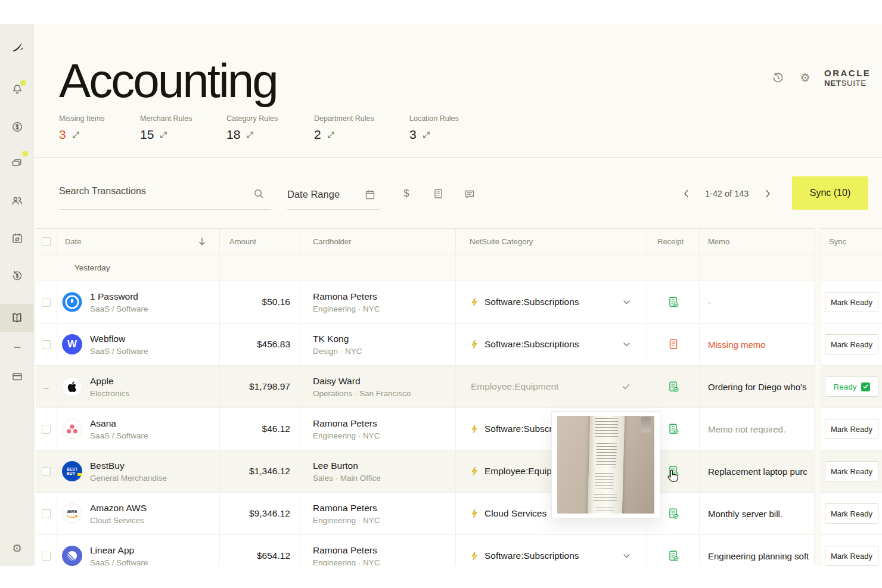  Describe the element at coordinates (318, 135) in the screenshot. I see `stat-value: 2` at that location.